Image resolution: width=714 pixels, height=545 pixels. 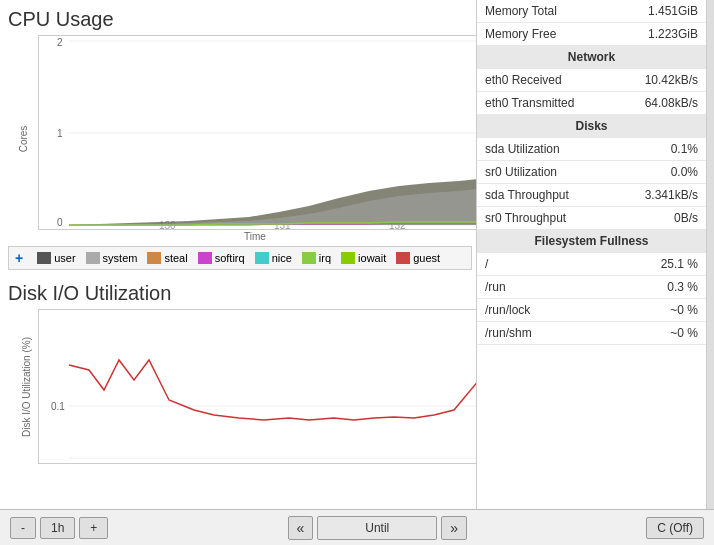 I want to click on fs-run-lock-value: ~0 %, so click(x=660, y=310).